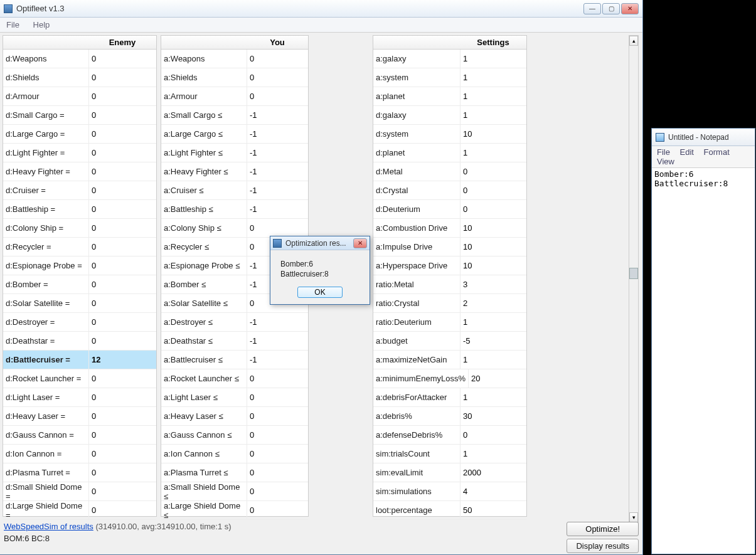  What do you see at coordinates (80, 247) in the screenshot?
I see `table-row: d:Recycler =0` at bounding box center [80, 247].